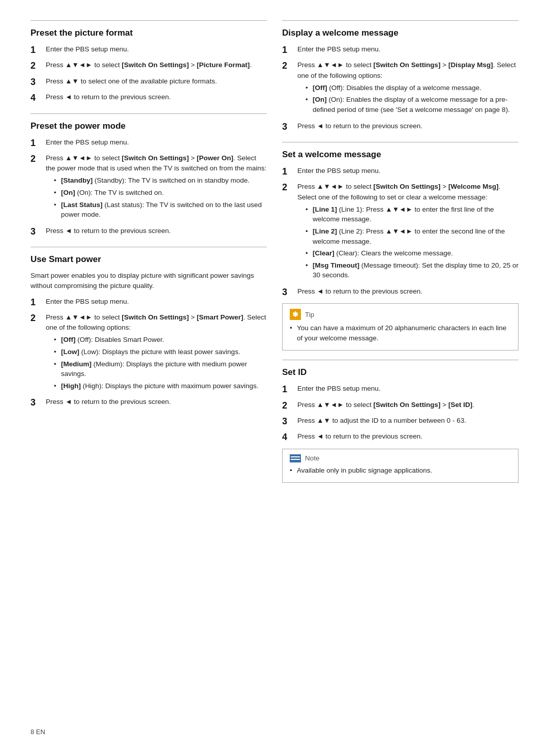  I want to click on section-title-smart-power: Use Smart power, so click(148, 259).